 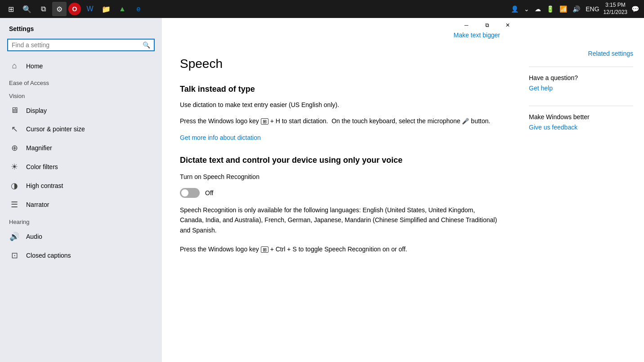 I want to click on description-text: Use dictation to make text entry easier …, so click(x=340, y=105).